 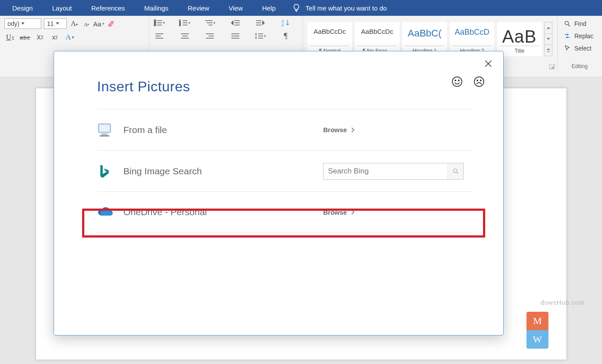 What do you see at coordinates (548, 50) in the screenshot?
I see `gallery-more-button` at bounding box center [548, 50].